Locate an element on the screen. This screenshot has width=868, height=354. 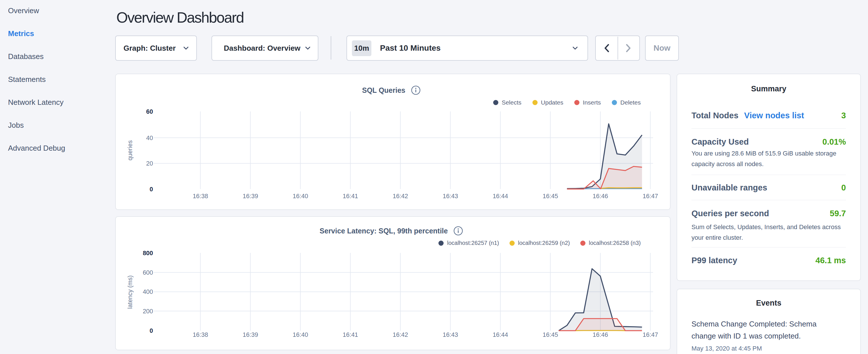
svg-text: 600 is located at coordinates (148, 273).